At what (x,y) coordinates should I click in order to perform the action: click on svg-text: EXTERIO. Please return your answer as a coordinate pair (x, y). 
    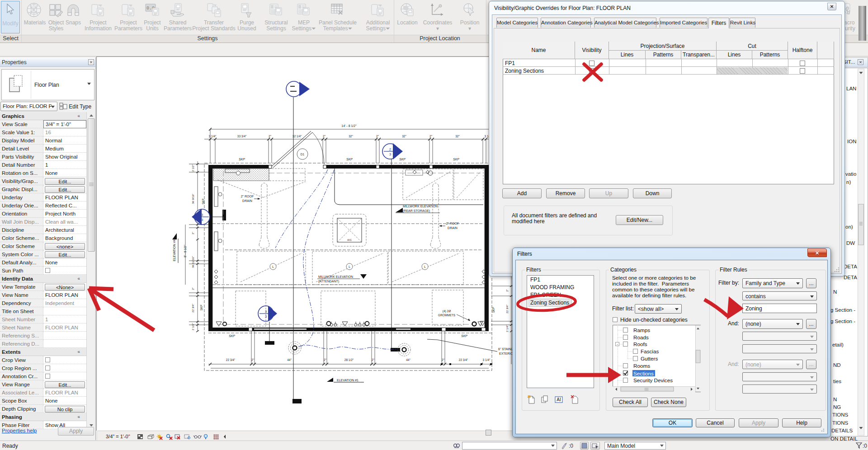
    Looking at the image, I should click on (506, 353).